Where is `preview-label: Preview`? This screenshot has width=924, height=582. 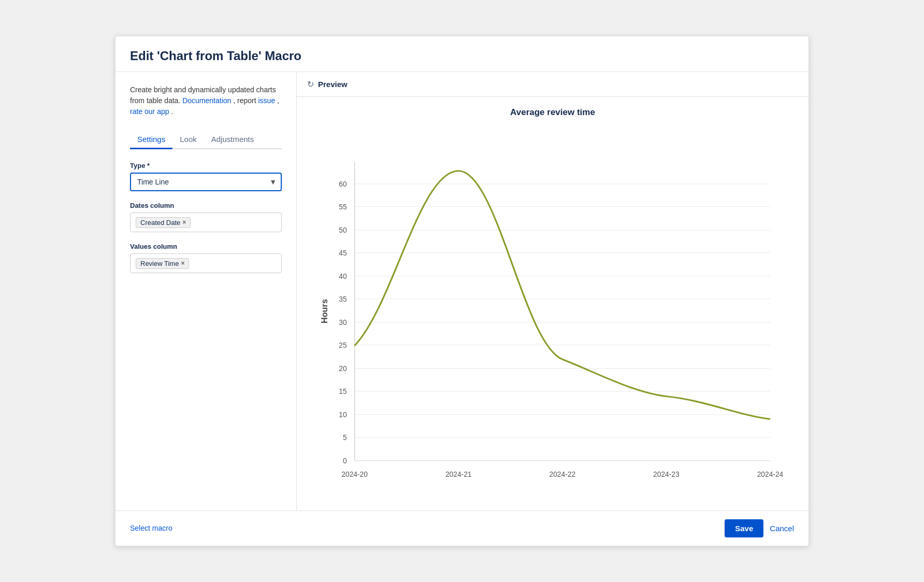 preview-label: Preview is located at coordinates (333, 84).